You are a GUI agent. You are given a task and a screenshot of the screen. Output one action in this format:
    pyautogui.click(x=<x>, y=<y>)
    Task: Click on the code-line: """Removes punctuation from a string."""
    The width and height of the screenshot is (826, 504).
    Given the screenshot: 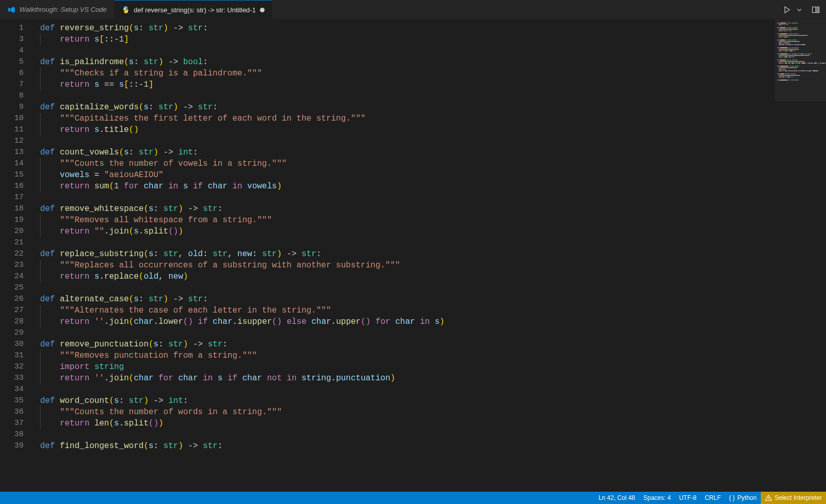 What is the action you would take?
    pyautogui.click(x=407, y=356)
    